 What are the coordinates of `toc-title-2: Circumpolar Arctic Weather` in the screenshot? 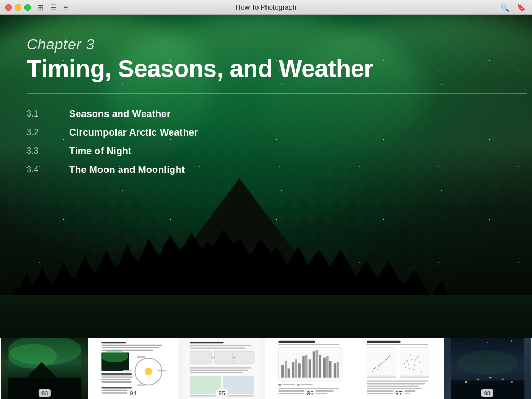 It's located at (134, 133).